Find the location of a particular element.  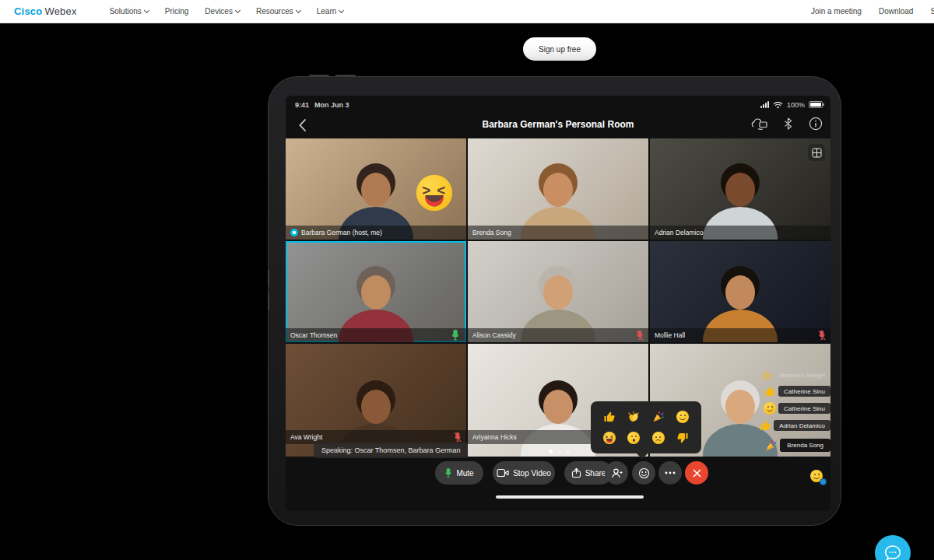

close-icon is located at coordinates (697, 473).